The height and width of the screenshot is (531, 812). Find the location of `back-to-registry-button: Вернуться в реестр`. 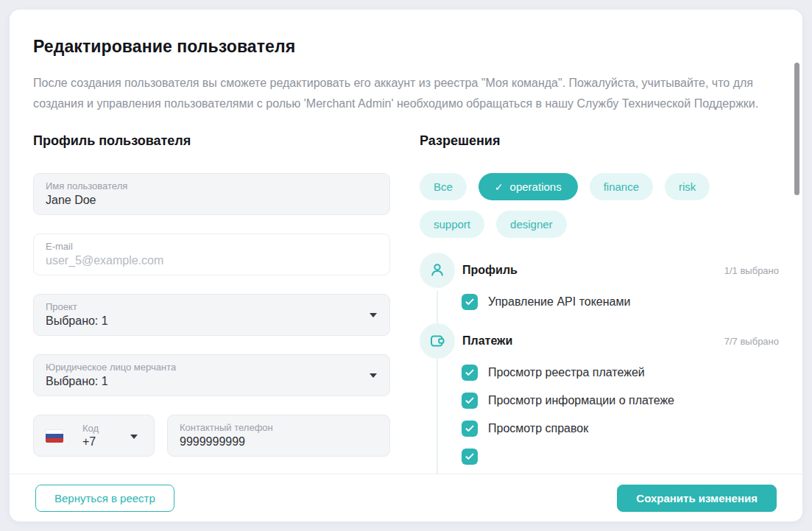

back-to-registry-button: Вернуться в реестр is located at coordinates (105, 498).